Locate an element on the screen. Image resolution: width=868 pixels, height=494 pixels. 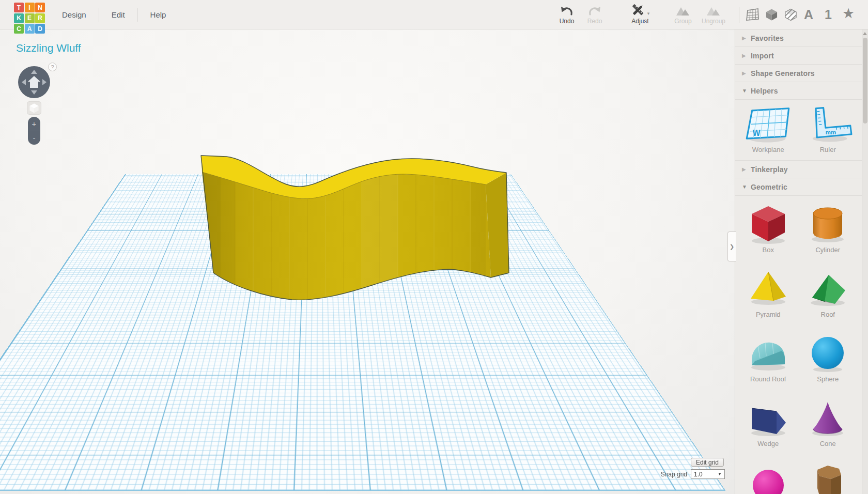
model-s-wall is located at coordinates (351, 223).